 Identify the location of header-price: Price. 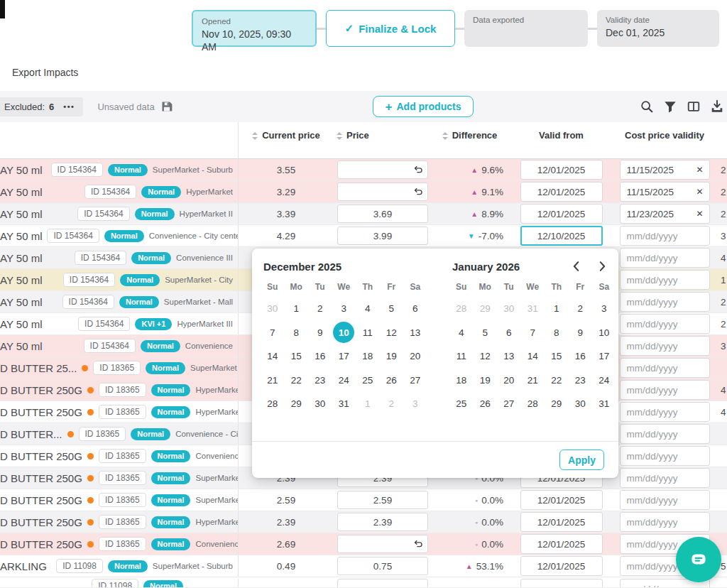
(383, 141).